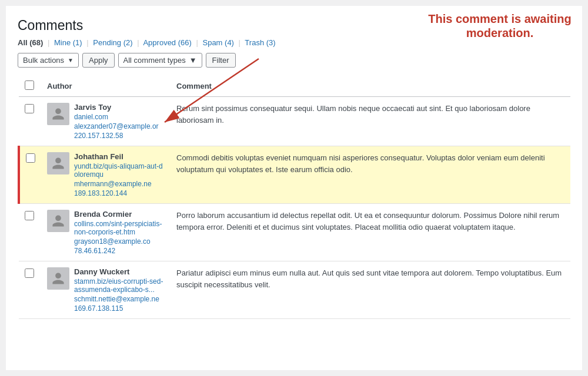 The width and height of the screenshot is (588, 376). Describe the element at coordinates (119, 271) in the screenshot. I see `author-name: Danny Wuckert` at that location.